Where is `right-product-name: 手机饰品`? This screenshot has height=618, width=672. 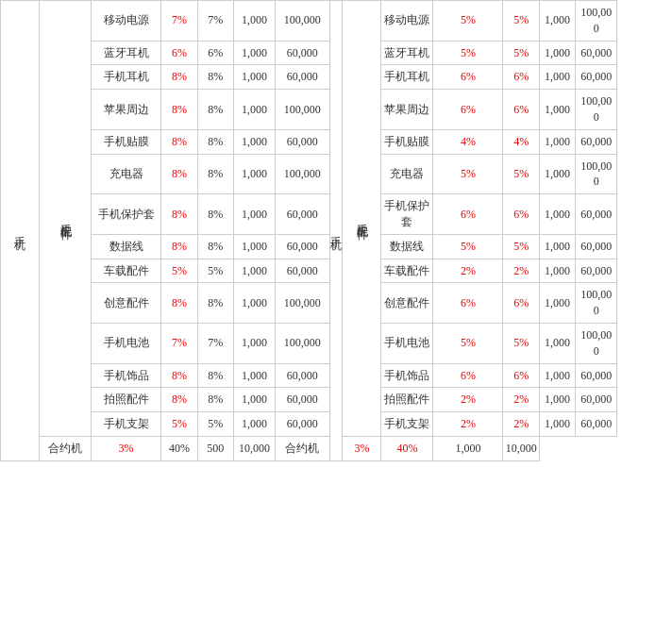
right-product-name: 手机饰品 is located at coordinates (408, 376).